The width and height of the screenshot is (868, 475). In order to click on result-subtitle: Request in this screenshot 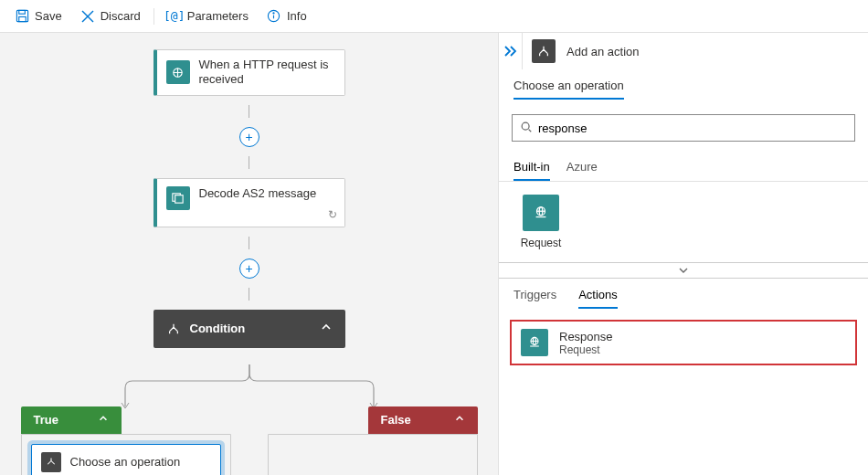, I will do `click(587, 350)`.